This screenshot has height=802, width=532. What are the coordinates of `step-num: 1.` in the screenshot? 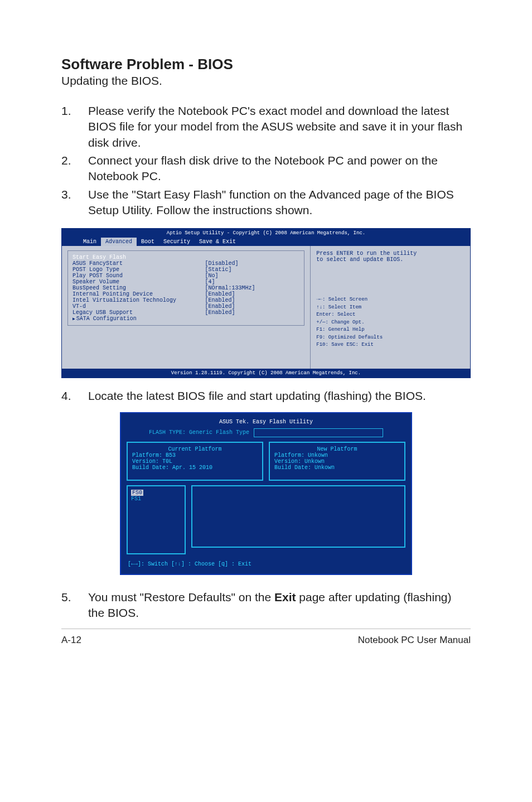 It's located at (75, 127).